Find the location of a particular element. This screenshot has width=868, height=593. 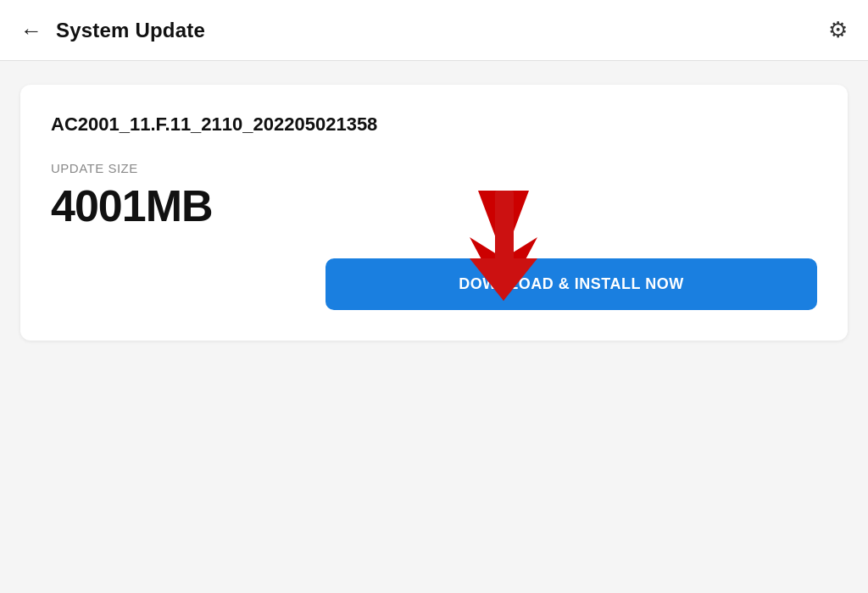

bottom-section: DOWNLOAD & INSTALL NOW is located at coordinates (434, 285).